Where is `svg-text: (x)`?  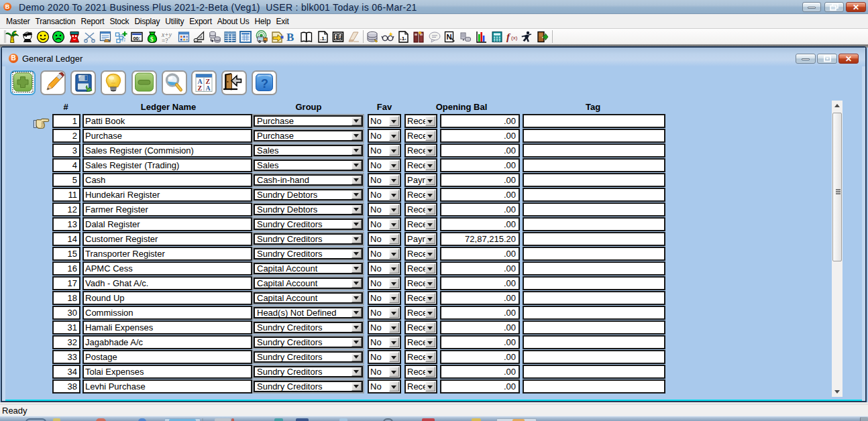
svg-text: (x) is located at coordinates (514, 38).